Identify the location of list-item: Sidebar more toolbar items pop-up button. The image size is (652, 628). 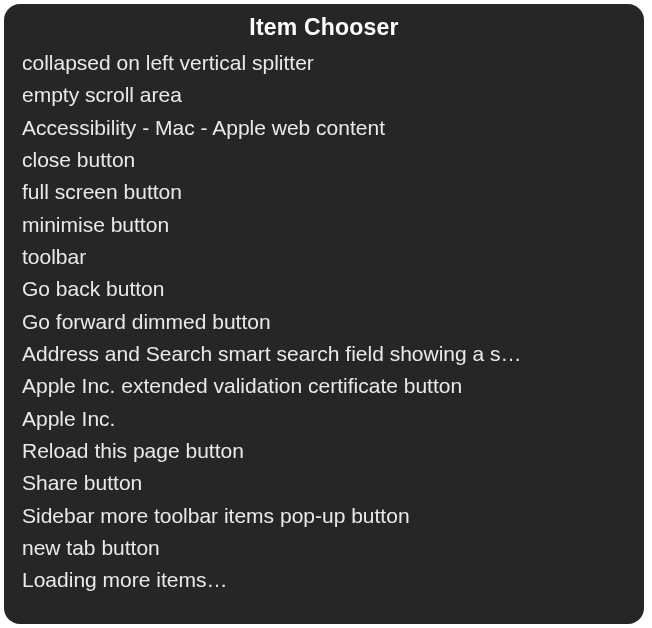
(324, 516).